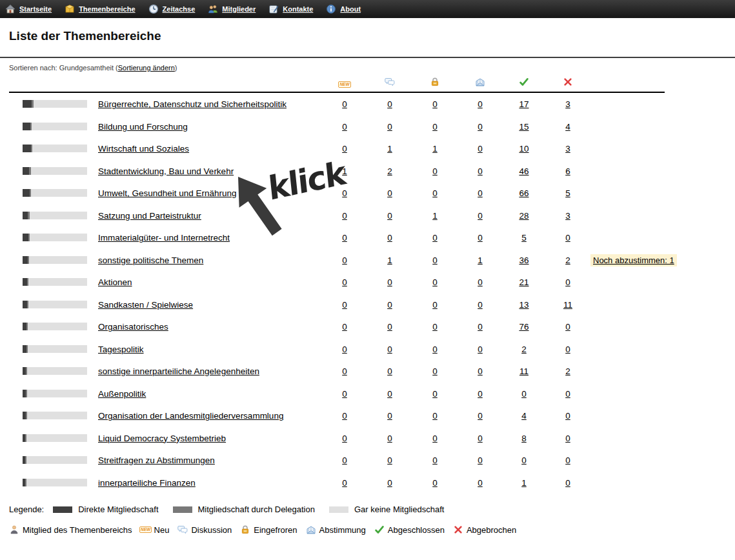  What do you see at coordinates (151, 261) in the screenshot?
I see `topic-link: sonstige politische Themen` at bounding box center [151, 261].